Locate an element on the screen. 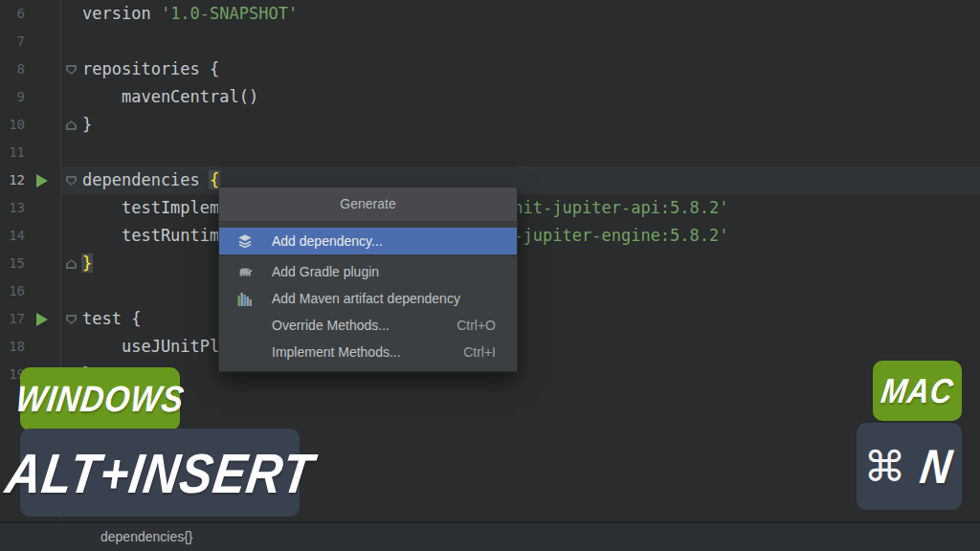 The width and height of the screenshot is (980, 551). command-key-icon: ⌘ is located at coordinates (884, 467).